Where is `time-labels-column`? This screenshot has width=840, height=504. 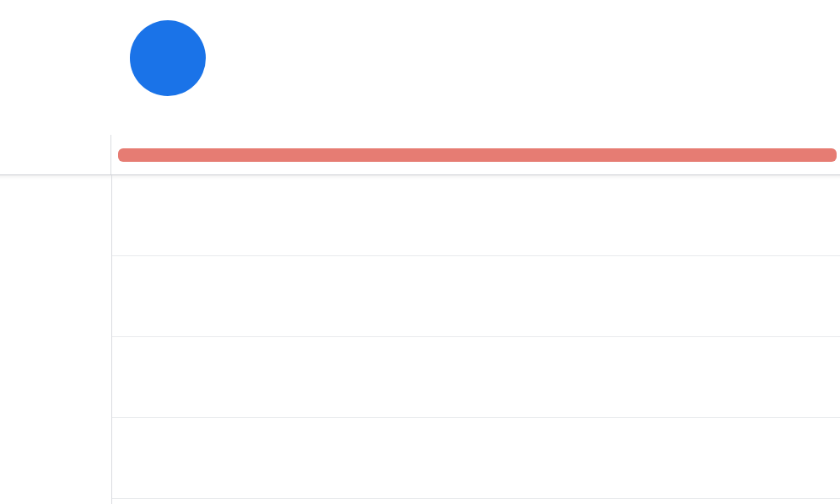
time-labels-column is located at coordinates (56, 340).